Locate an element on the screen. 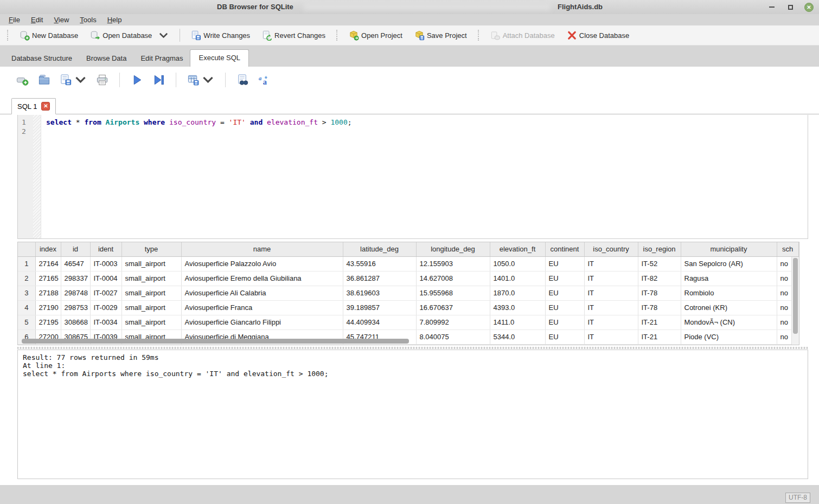 The image size is (819, 504). cell: 298748 is located at coordinates (75, 293).